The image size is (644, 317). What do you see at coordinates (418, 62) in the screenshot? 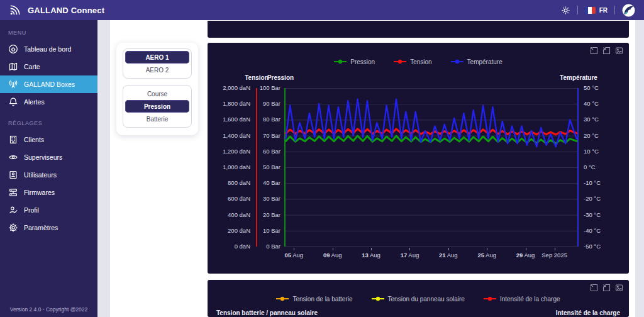
I see `chart-legend: PressionTensionTempérature` at bounding box center [418, 62].